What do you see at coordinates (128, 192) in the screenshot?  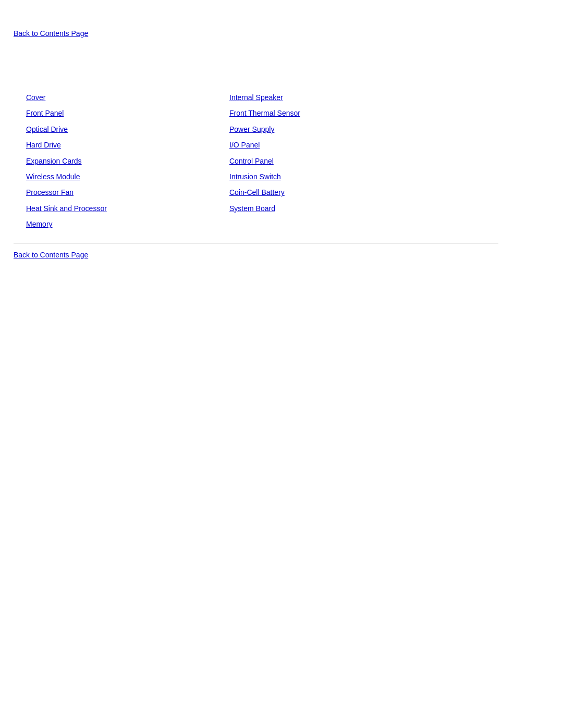 I see `left-column-link: Processor Fan` at bounding box center [128, 192].